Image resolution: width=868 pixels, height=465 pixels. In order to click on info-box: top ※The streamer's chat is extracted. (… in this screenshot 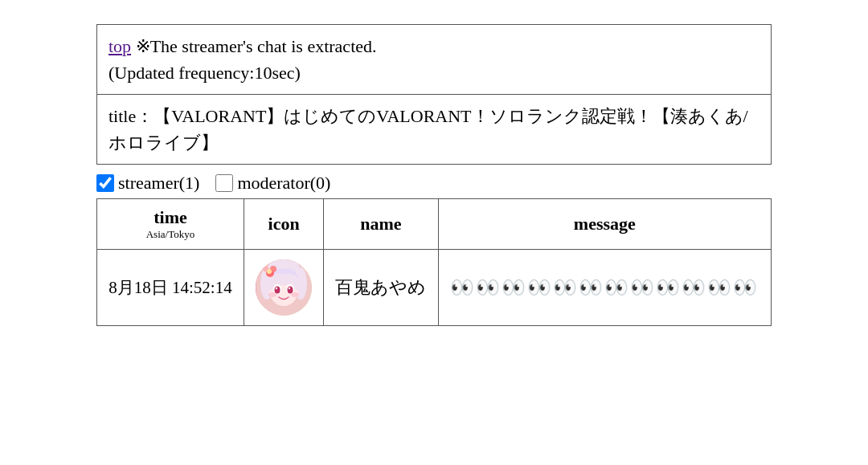, I will do `click(434, 59)`.